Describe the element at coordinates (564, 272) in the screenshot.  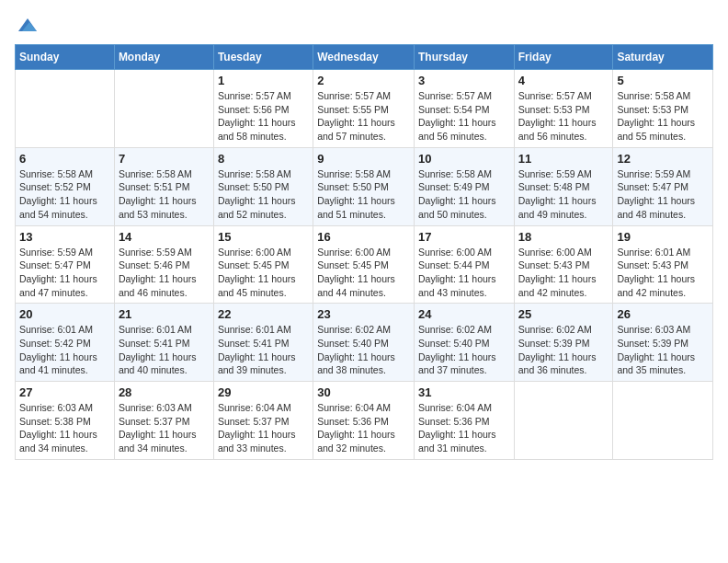
I see `day-info: Sunrise: 6:00 AMSunset: 5:43 PMDaylight:…` at that location.